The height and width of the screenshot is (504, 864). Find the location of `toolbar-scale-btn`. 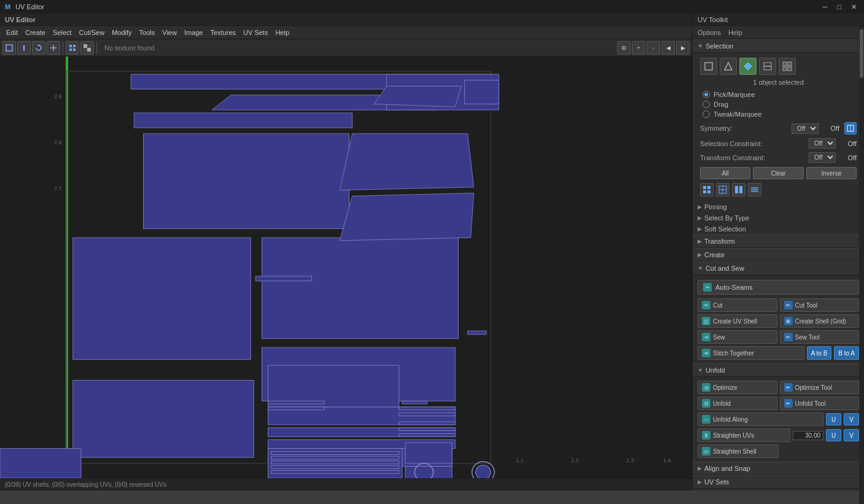

toolbar-scale-btn is located at coordinates (53, 48).